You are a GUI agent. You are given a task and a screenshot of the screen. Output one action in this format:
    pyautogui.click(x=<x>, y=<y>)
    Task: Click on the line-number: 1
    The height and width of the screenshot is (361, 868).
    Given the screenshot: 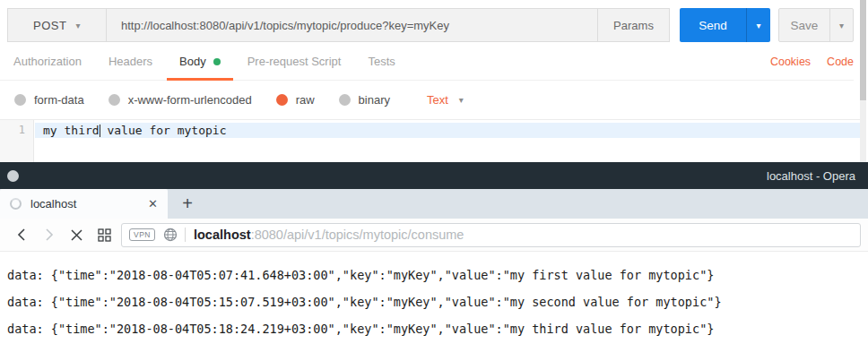 What is the action you would take?
    pyautogui.click(x=22, y=130)
    